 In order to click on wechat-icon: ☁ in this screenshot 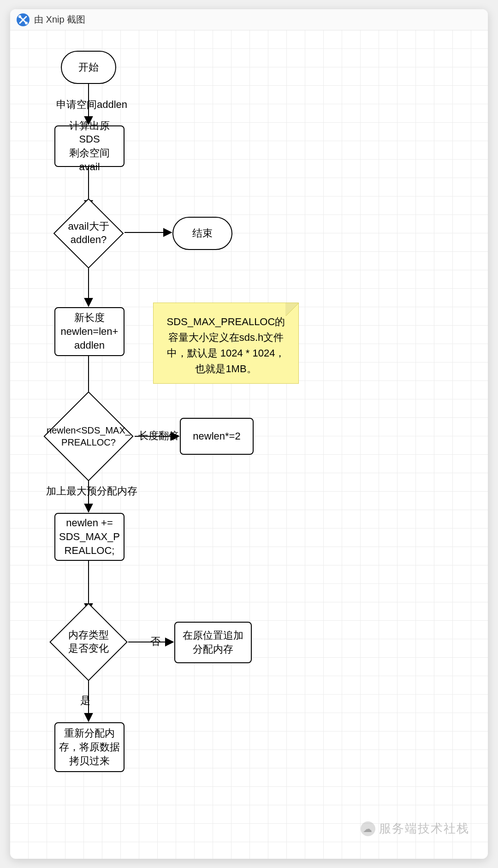, I will do `click(368, 829)`.